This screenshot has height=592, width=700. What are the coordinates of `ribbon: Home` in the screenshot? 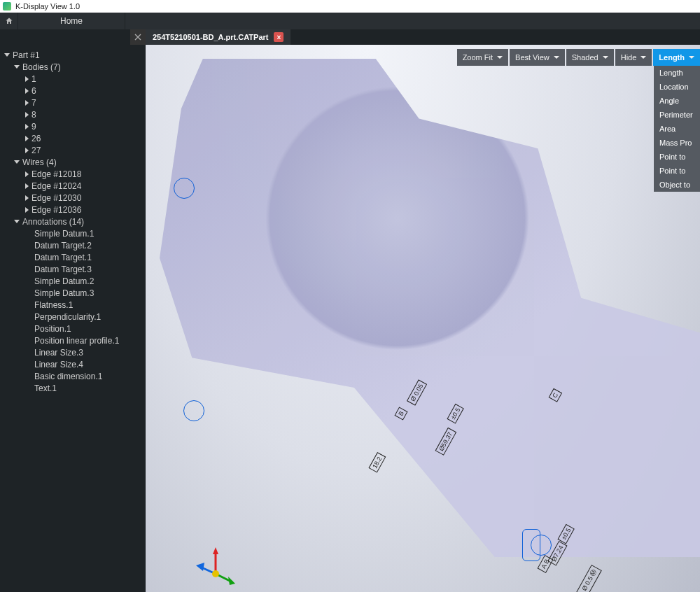 It's located at (350, 21).